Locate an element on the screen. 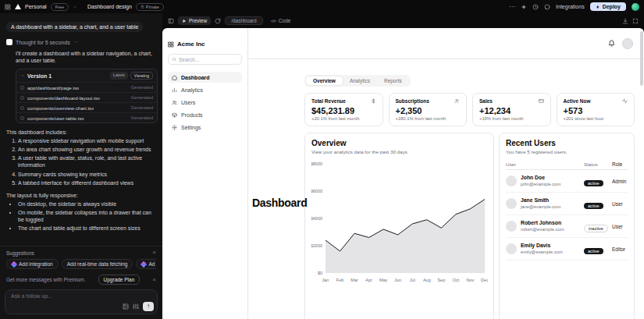 The height and width of the screenshot is (319, 644). history-icon is located at coordinates (535, 7).